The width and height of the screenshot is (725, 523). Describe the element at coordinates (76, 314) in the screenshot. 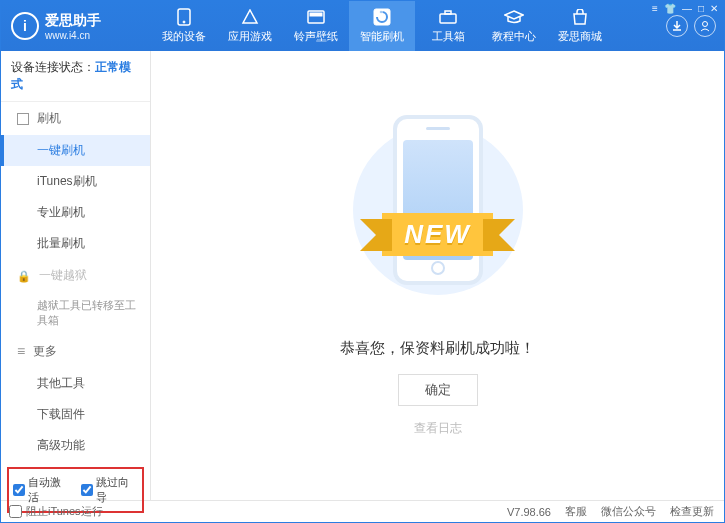

I see `jailbreak-moved-note: 越狱工具已转移至工具箱` at that location.